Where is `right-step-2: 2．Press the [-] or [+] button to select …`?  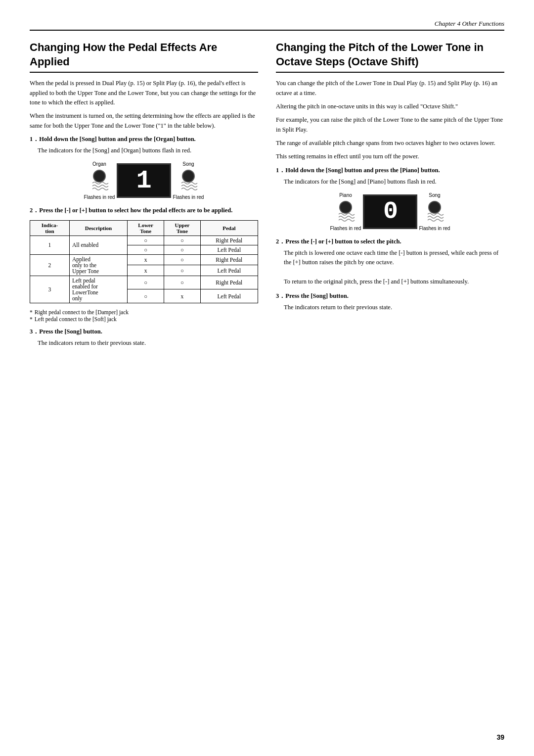 right-step-2: 2．Press the [-] or [+] button to select … is located at coordinates (390, 262).